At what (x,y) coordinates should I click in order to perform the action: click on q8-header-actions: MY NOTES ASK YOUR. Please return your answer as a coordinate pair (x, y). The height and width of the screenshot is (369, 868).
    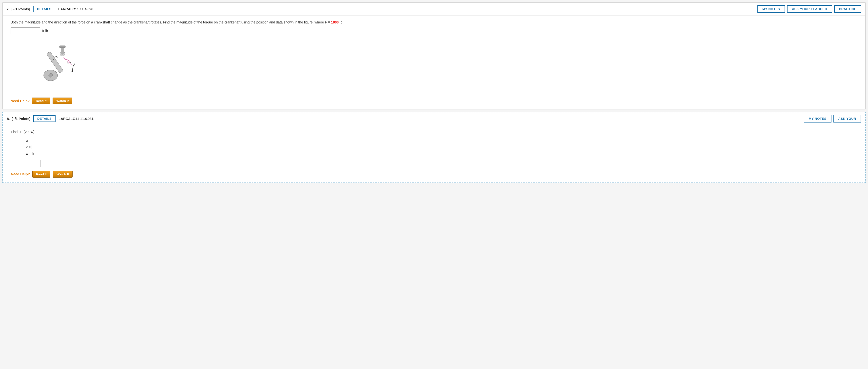
    Looking at the image, I should click on (832, 119).